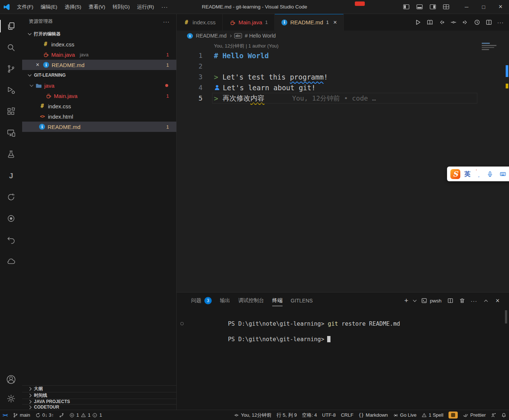 This screenshot has height=420, width=509. What do you see at coordinates (165, 7) in the screenshot?
I see `menu-more: ···` at bounding box center [165, 7].